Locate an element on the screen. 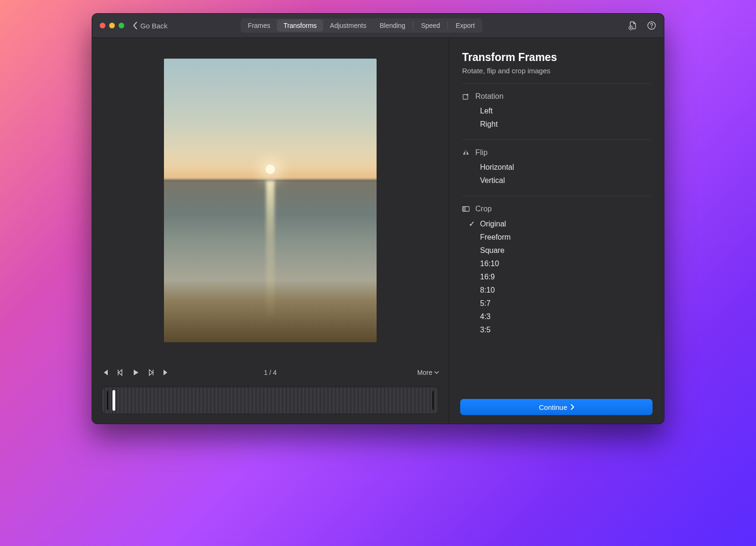 Image resolution: width=756 pixels, height=546 pixels. document-add-icon is located at coordinates (633, 26).